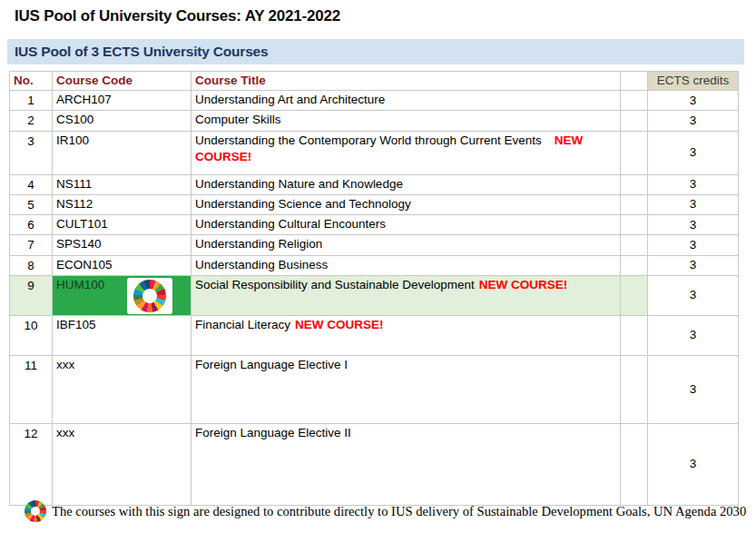  Describe the element at coordinates (31, 82) in the screenshot. I see `header-no: No.` at that location.